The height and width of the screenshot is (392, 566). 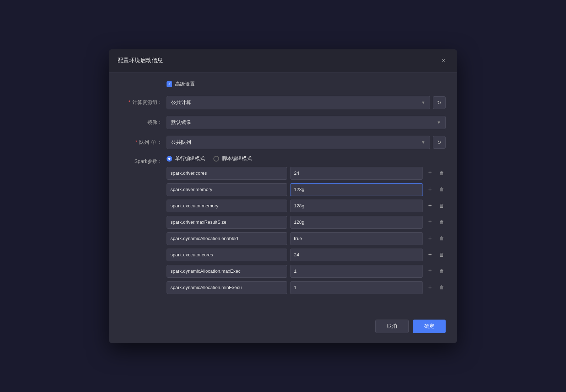 What do you see at coordinates (140, 60) in the screenshot?
I see `dialog-title: 配置环境启动信息` at bounding box center [140, 60].